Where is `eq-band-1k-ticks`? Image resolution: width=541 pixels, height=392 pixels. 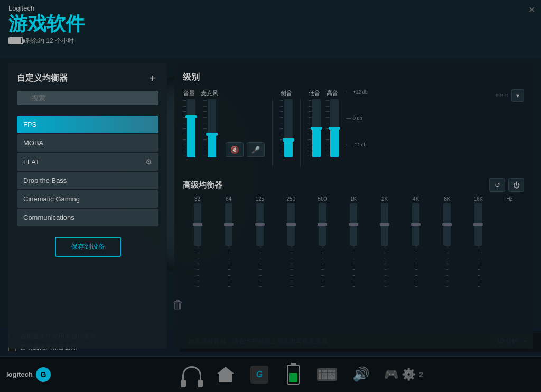 eq-band-1k-ticks is located at coordinates (354, 267).